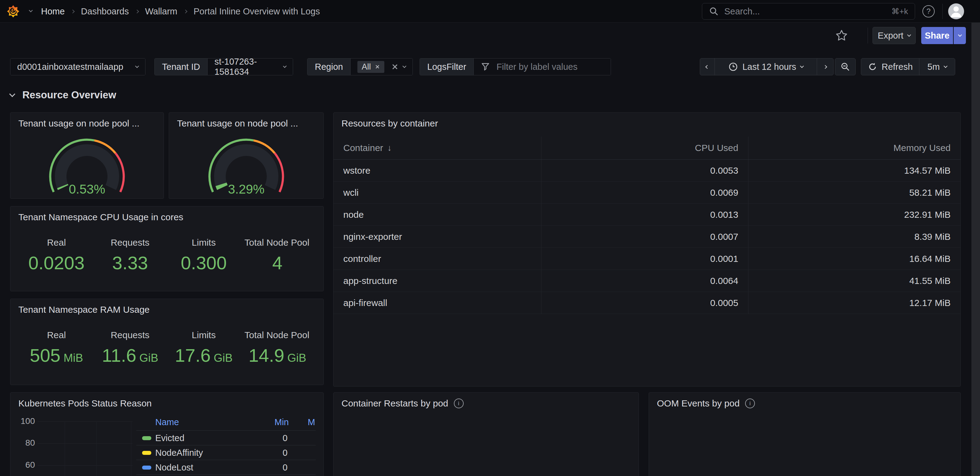 This screenshot has height=476, width=980. What do you see at coordinates (644, 259) in the screenshot?
I see `cell-cpu-used: 0.0001` at bounding box center [644, 259].